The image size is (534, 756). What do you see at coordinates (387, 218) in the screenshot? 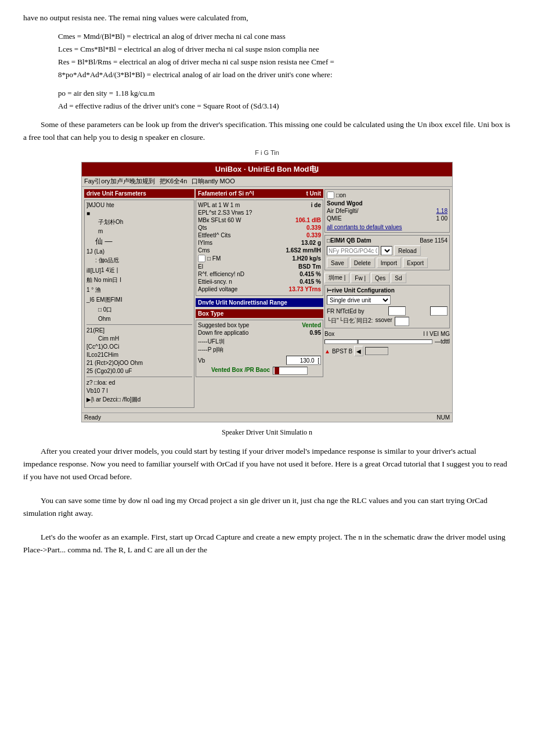
I see `qmie-row: QMIE 1 00` at bounding box center [387, 218].